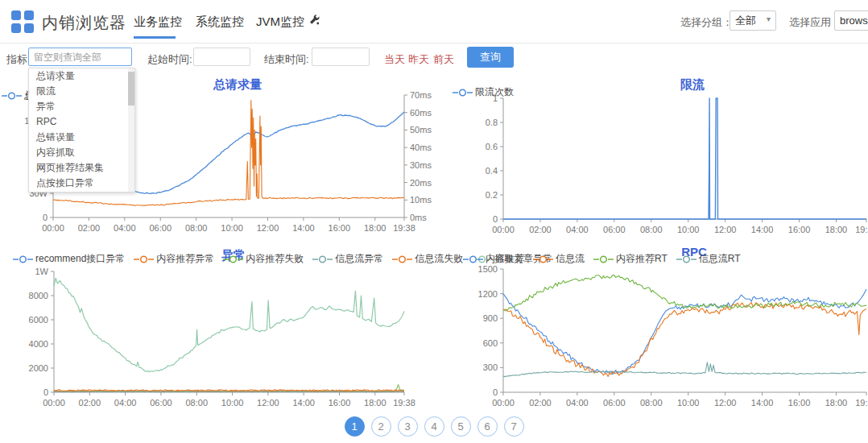 The height and width of the screenshot is (443, 868). I want to click on metric-dropdown: 总请求量限流异常RPC总错误量内容抓取网页推荐结果集点按接口异常内容推荐结果集点…, so click(82, 130).